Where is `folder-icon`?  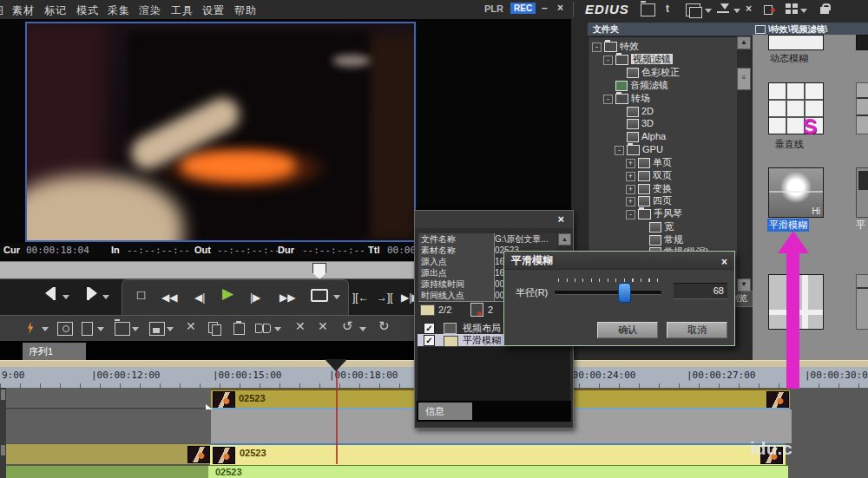 folder-icon is located at coordinates (648, 10).